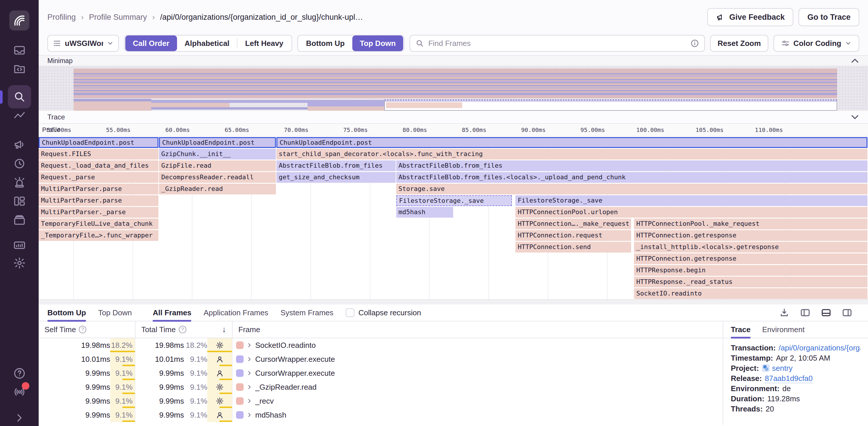 The image size is (868, 426). I want to click on flame-frame: _GzipReader.read, so click(218, 189).